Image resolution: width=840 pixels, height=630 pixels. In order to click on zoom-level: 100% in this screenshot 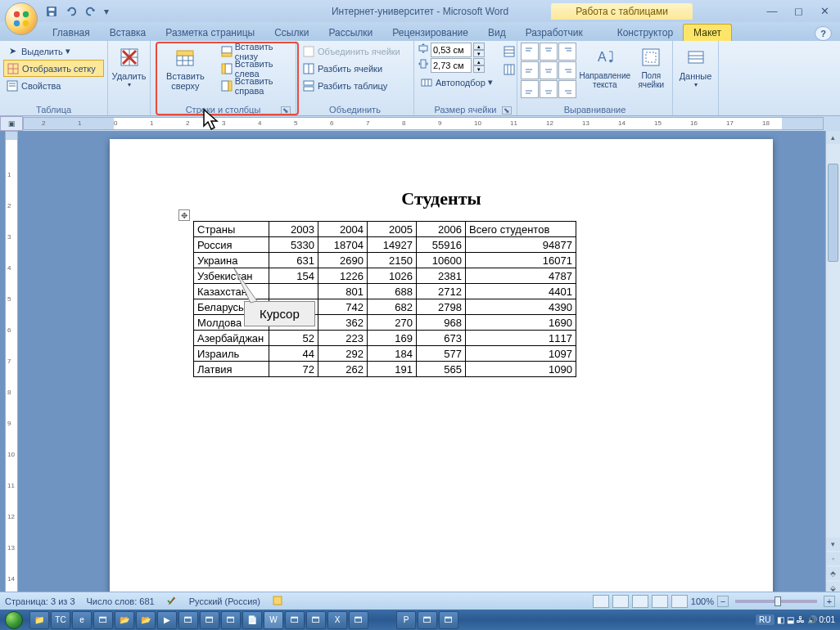, I will do `click(702, 601)`.